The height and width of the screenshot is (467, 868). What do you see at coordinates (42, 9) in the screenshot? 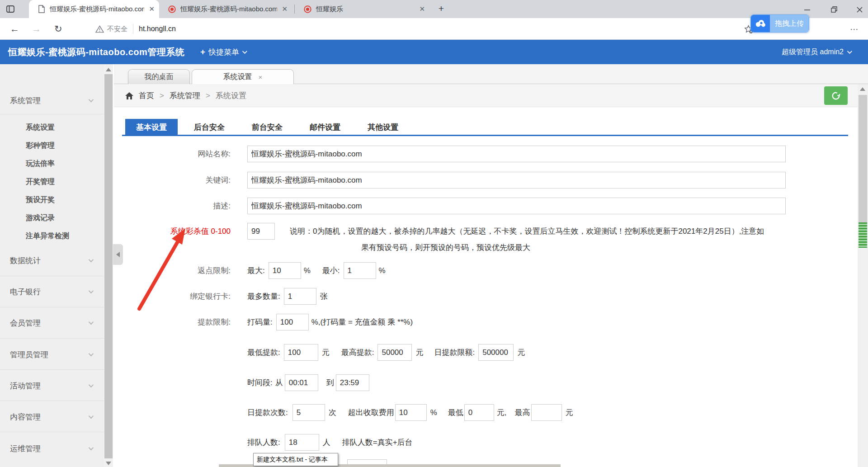
I see `document-favicon-icon` at bounding box center [42, 9].